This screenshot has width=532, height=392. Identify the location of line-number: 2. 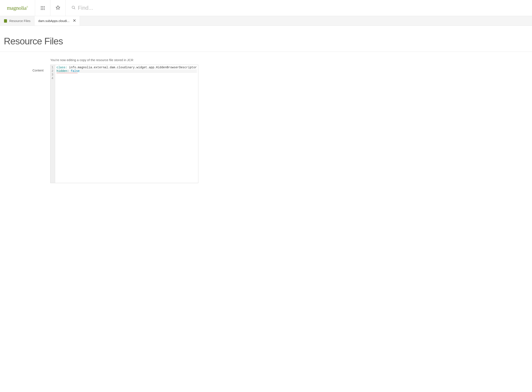
(52, 71).